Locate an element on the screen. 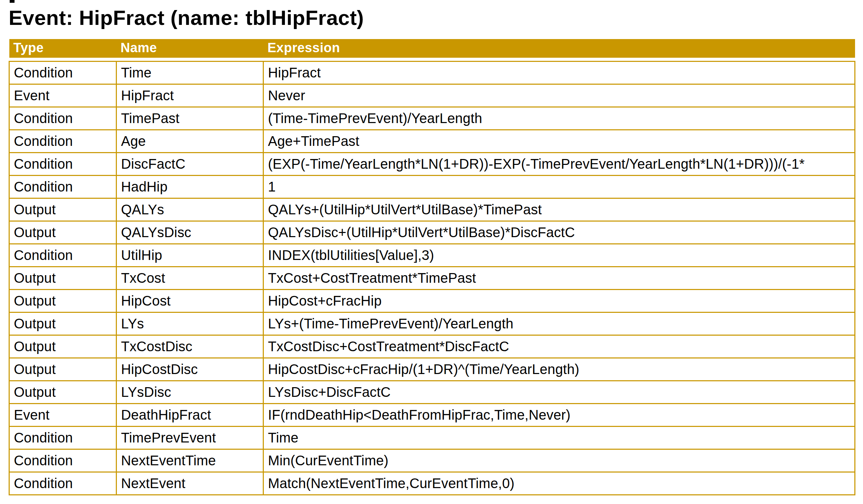 This screenshot has height=504, width=863. cell-name: HipCost is located at coordinates (190, 301).